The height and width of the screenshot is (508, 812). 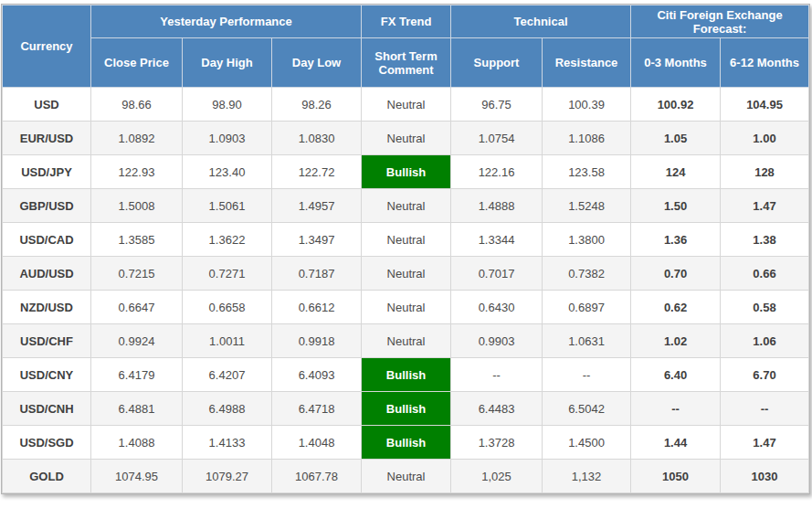 I want to click on support-cell: 0.6430, so click(x=497, y=307).